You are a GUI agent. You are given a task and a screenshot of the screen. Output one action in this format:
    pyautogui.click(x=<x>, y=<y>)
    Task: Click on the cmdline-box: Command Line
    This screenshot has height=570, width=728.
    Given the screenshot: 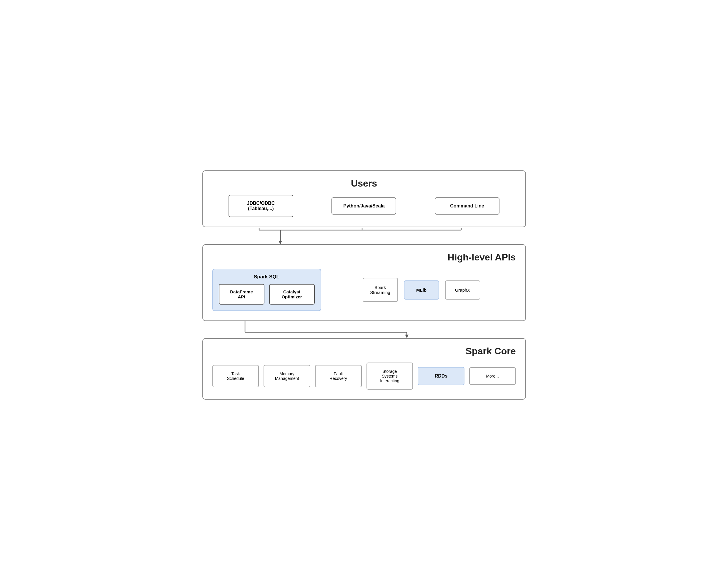 What is the action you would take?
    pyautogui.click(x=467, y=206)
    